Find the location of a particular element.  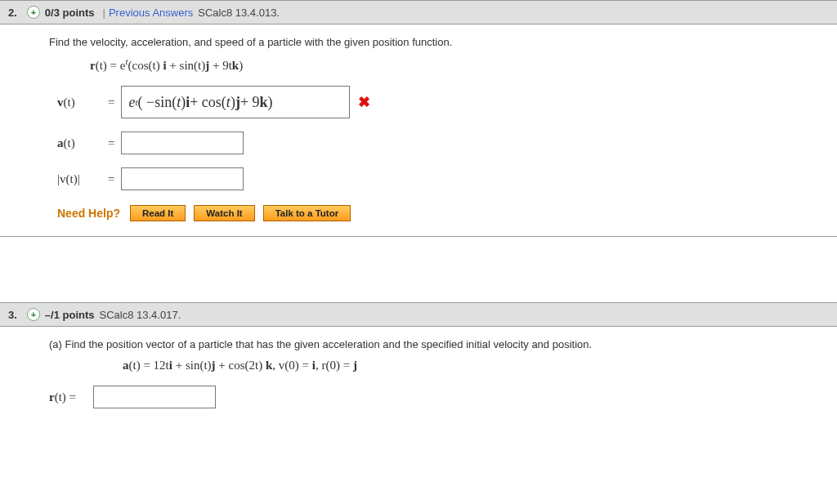

talk-to-tutor-button: Talk to a Tutor is located at coordinates (307, 213).